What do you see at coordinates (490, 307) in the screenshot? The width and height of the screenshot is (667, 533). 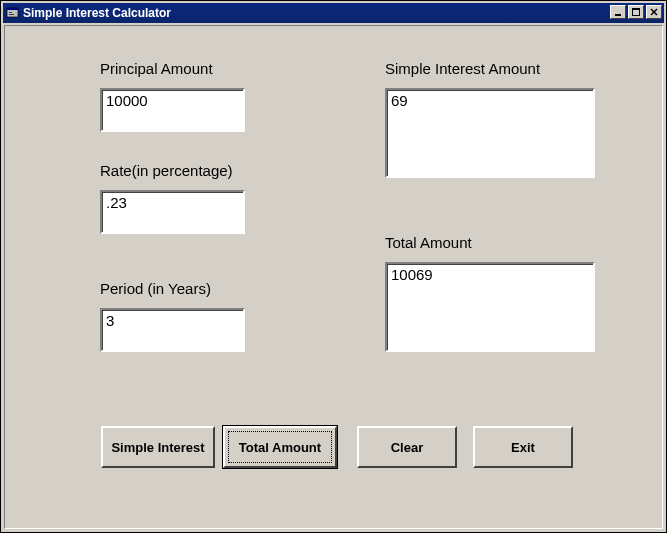 I see `total-amount-output: 10069` at bounding box center [490, 307].